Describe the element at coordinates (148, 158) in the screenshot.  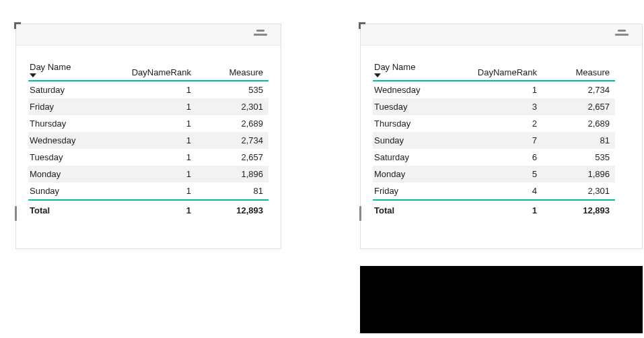
I see `table-row: Tuesday 1 2,657` at that location.